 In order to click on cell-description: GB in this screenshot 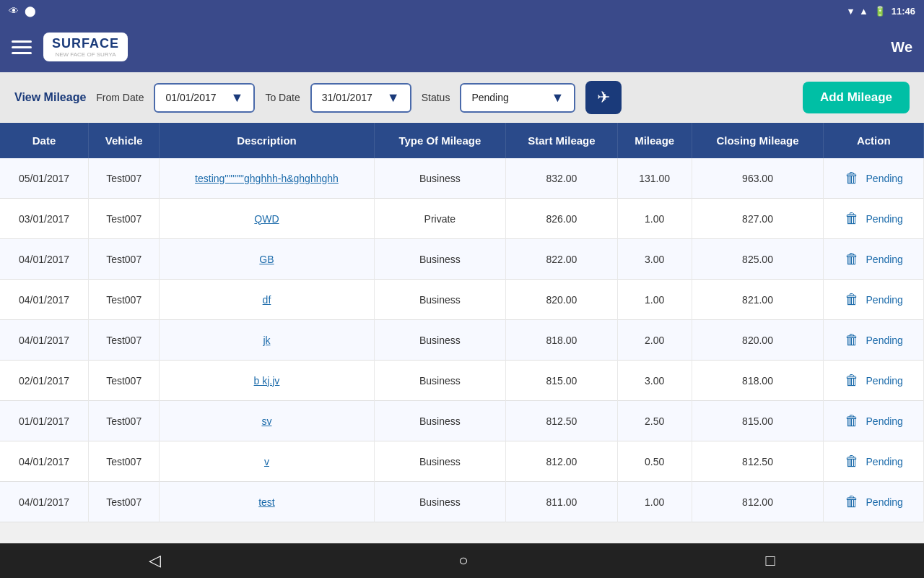, I will do `click(267, 259)`.